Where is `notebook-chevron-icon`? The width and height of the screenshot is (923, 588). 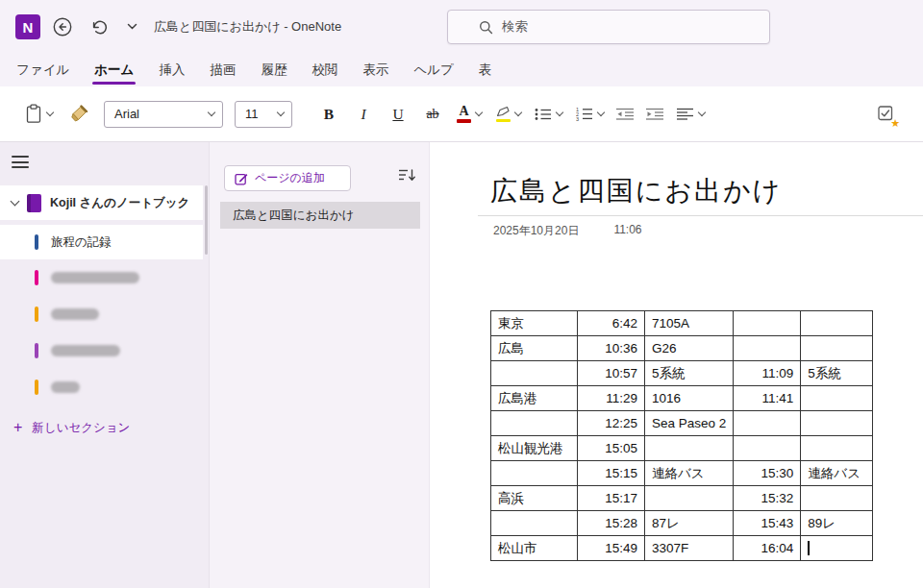
notebook-chevron-icon is located at coordinates (15, 202).